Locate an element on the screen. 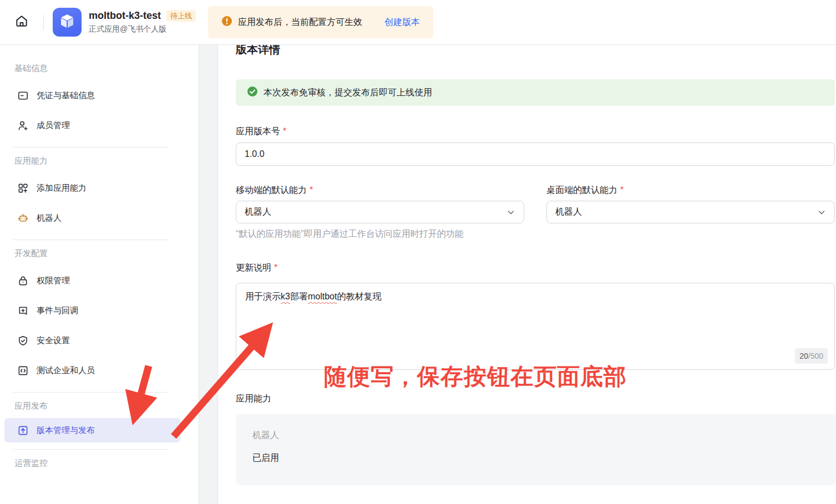  app-capability-card: 机器人 已启用 is located at coordinates (536, 450).